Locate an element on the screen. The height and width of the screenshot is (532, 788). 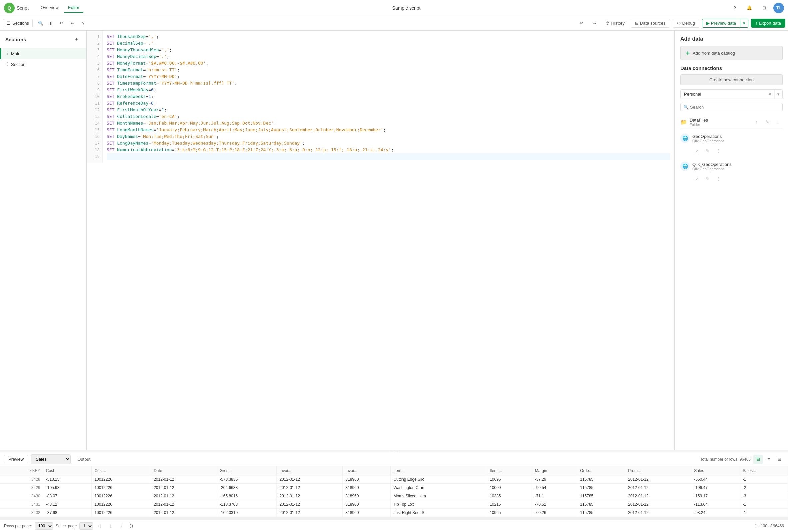
prev-page-button: ⟨ is located at coordinates (111, 526).